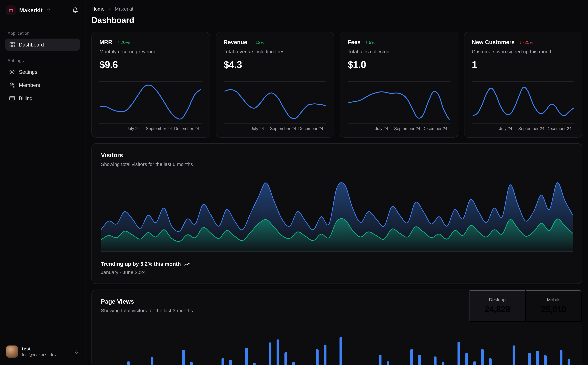 This screenshot has width=588, height=365. Describe the element at coordinates (11, 10) in the screenshot. I see `logo-letter: m` at that location.